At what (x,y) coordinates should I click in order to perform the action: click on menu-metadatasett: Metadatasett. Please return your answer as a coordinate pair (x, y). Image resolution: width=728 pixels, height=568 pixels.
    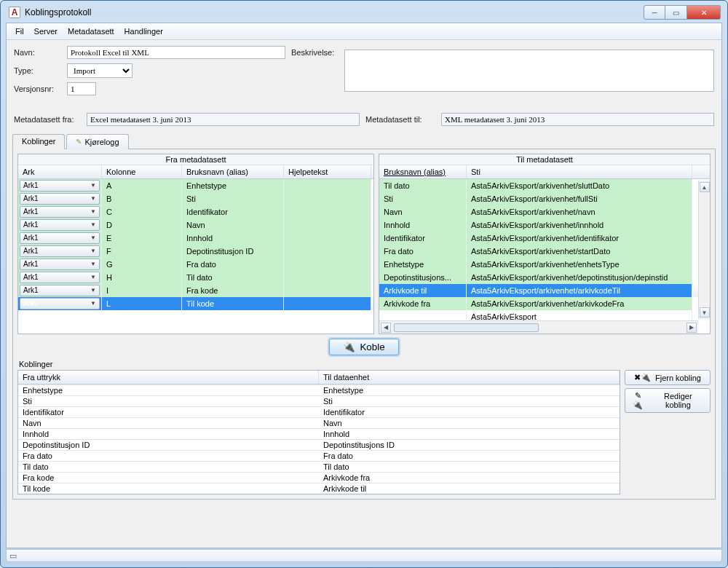
    Looking at the image, I should click on (91, 31).